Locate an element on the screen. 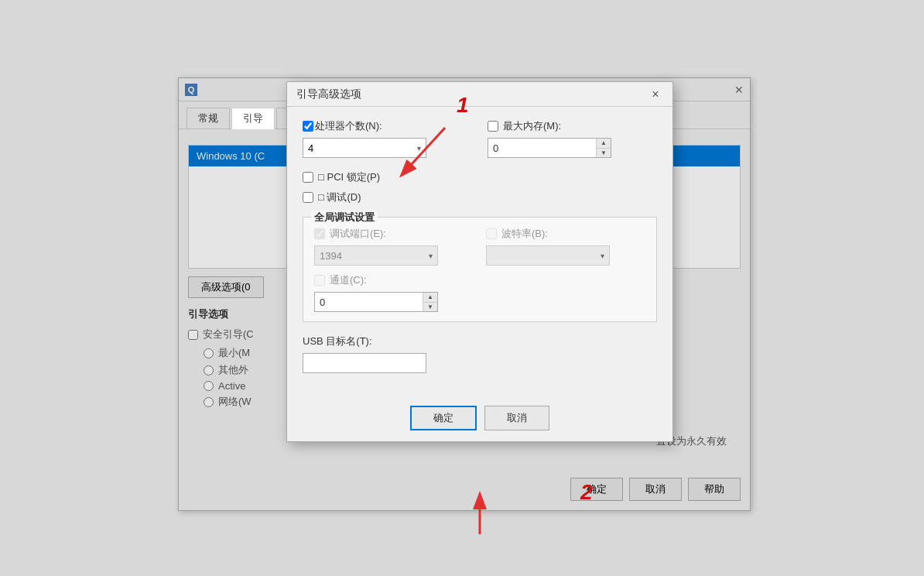  global-debug-title: 全局调试设置 is located at coordinates (344, 218).